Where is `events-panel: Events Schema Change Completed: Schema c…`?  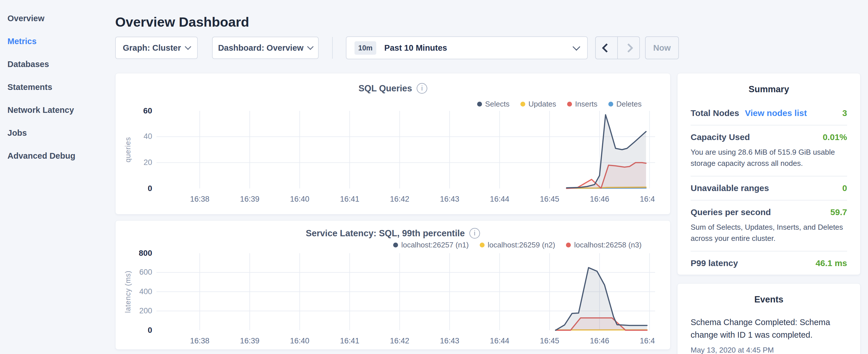 events-panel: Events Schema Change Completed: Schema c… is located at coordinates (769, 319).